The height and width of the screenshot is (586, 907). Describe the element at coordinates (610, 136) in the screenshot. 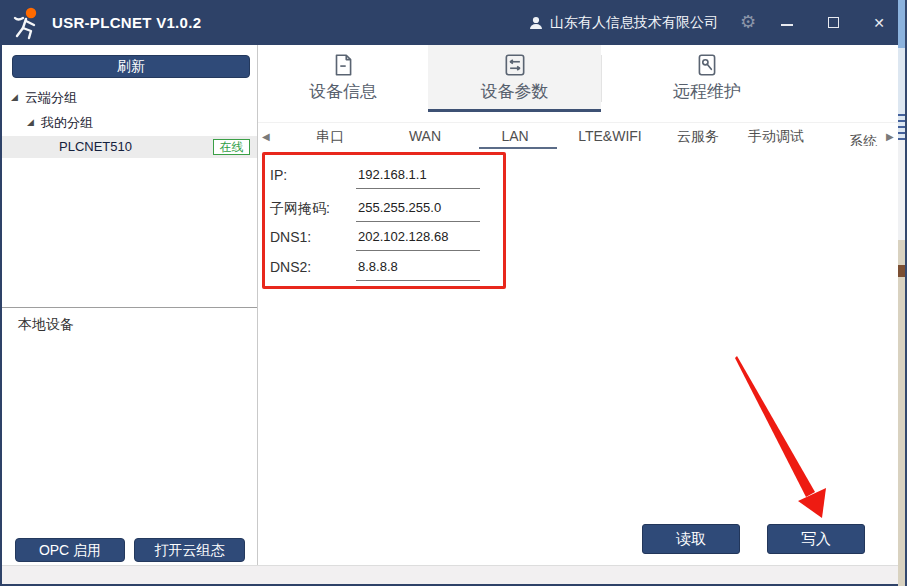

I see `subtab-lte-wifi: LTE&WIFI` at that location.